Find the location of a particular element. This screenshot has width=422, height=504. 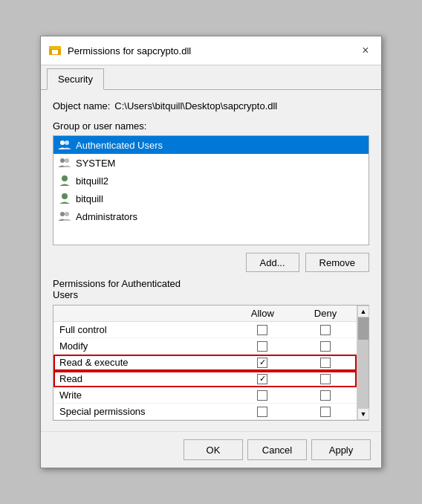

permissions-header: Permissions for AuthenticatedUsers is located at coordinates (211, 289).